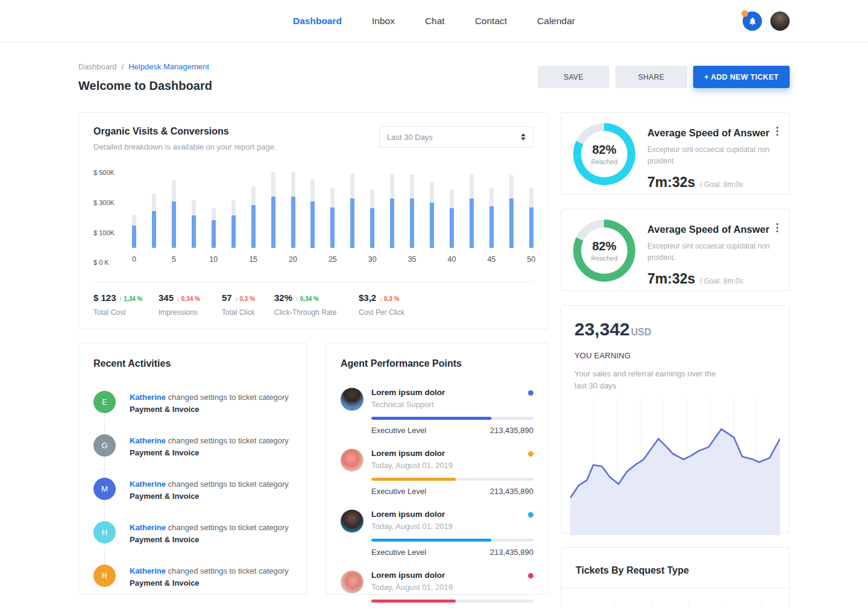  I want to click on organic-card-subtitle: Detailed breakdown is available on your …, so click(185, 147).